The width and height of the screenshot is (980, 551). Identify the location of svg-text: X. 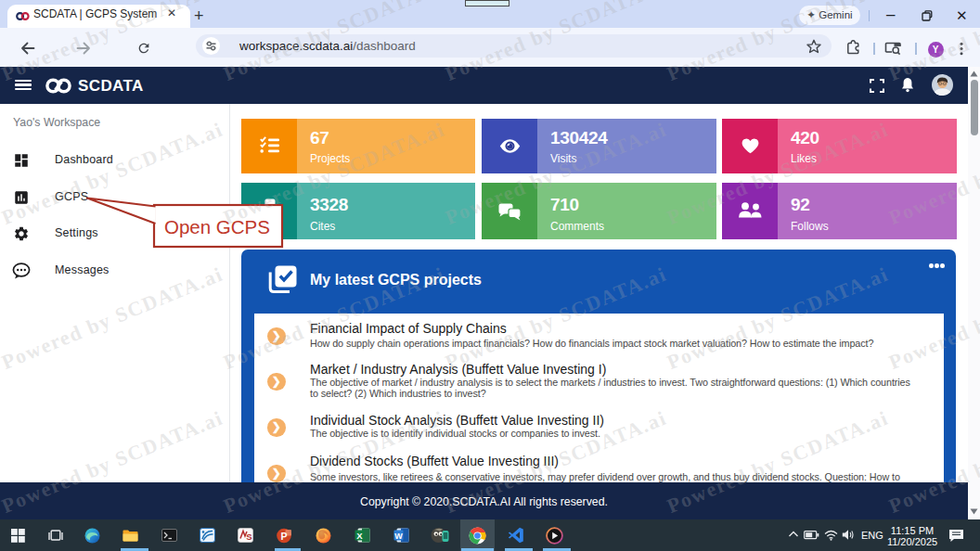
(360, 536).